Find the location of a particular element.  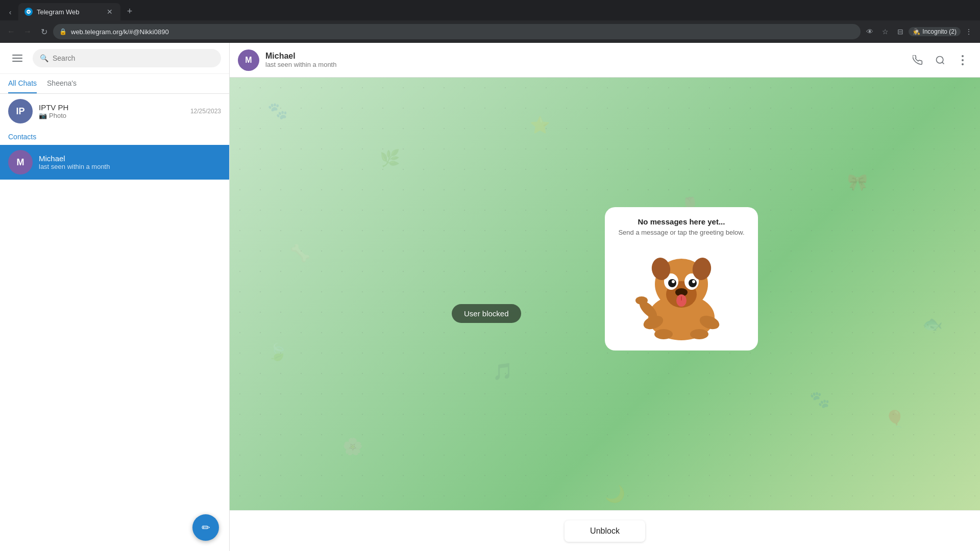

address-bar: 🔒 web.telegram.org/k/#@Nikki0890 is located at coordinates (457, 32).